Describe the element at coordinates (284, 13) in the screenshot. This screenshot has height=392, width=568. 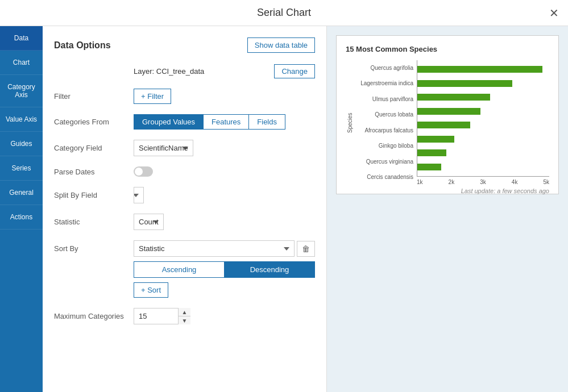
I see `modal-header: Serial Chart ✕` at that location.